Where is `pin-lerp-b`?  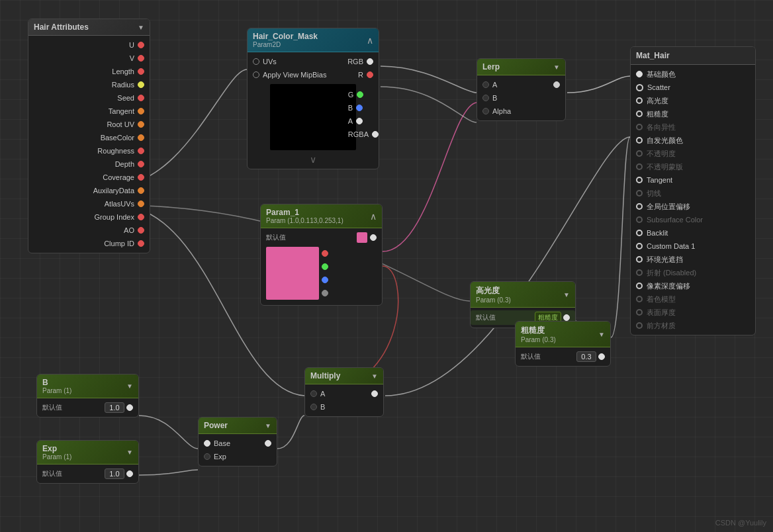
pin-lerp-b is located at coordinates (486, 98).